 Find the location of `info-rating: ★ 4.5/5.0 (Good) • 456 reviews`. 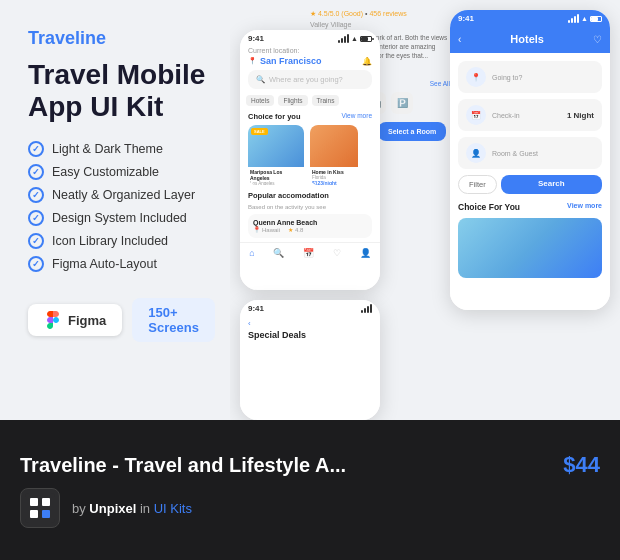

info-rating: ★ 4.5/5.0 (Good) • 456 reviews is located at coordinates (380, 14).